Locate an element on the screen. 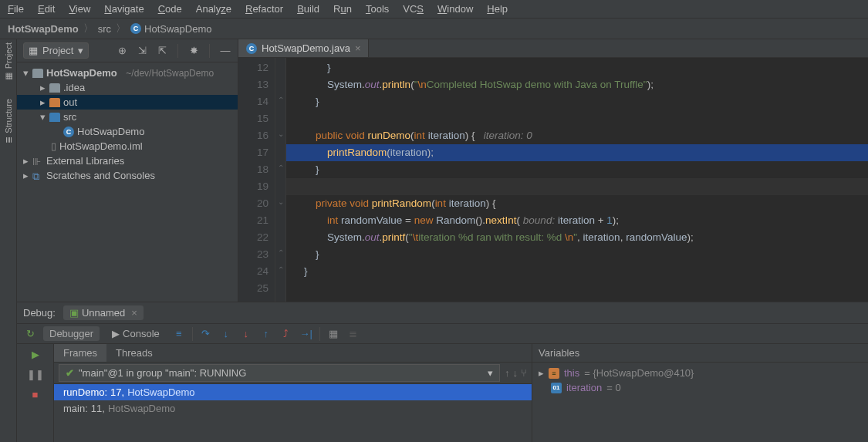  expand-all-icon: ⇲ is located at coordinates (142, 51).